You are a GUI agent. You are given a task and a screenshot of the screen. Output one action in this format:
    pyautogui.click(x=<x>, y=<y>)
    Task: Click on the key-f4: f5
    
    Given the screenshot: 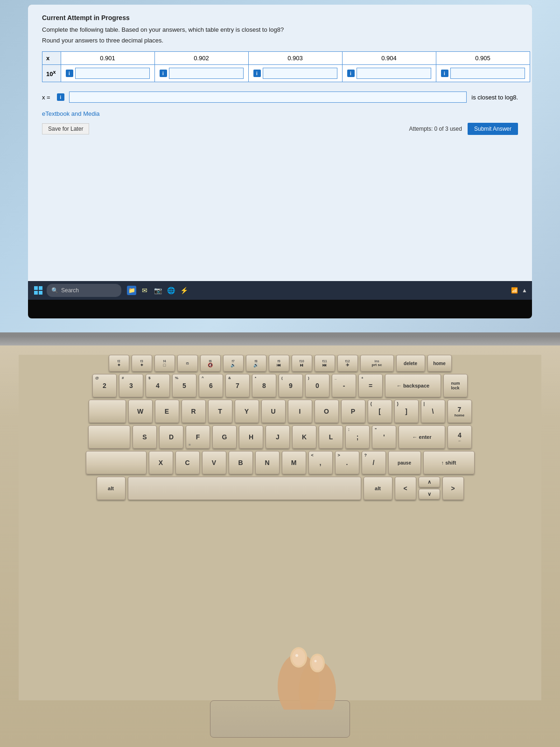 What is the action you would take?
    pyautogui.click(x=188, y=363)
    